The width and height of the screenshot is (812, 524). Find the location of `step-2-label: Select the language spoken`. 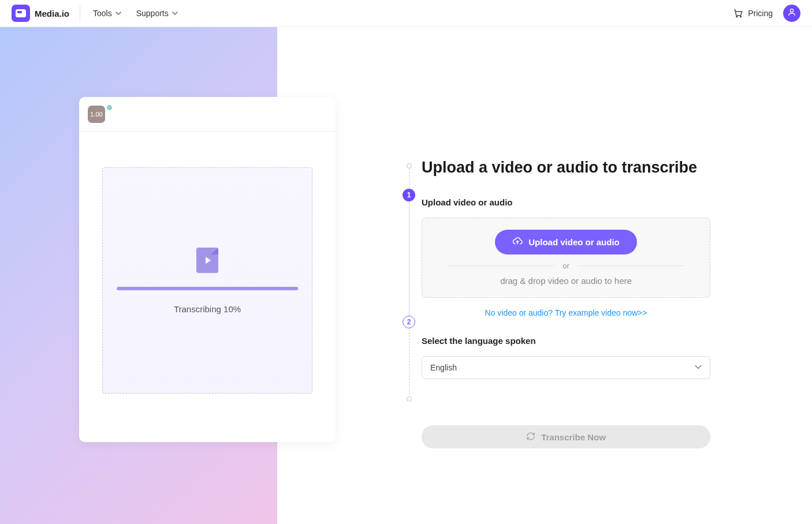

step-2-label: Select the language spoken is located at coordinates (566, 340).